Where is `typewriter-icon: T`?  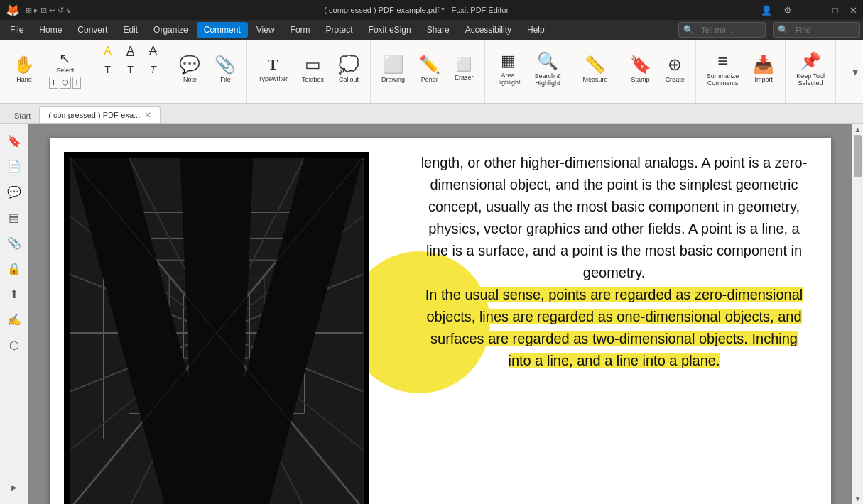
typewriter-icon: T is located at coordinates (273, 65).